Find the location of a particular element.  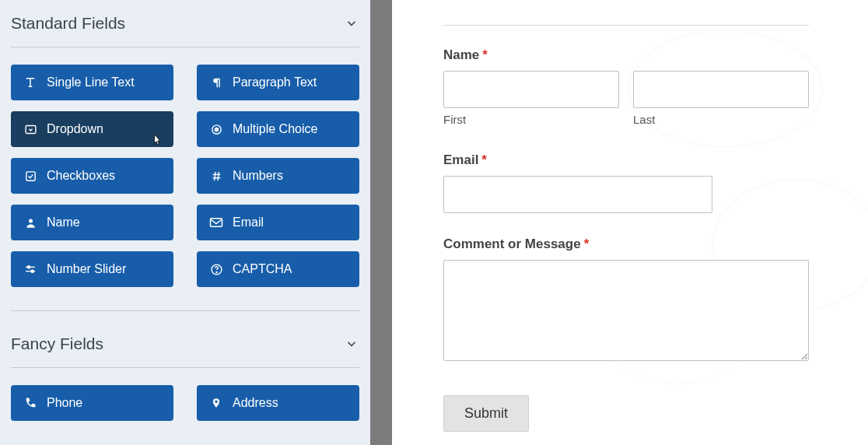

field-label: Numbers is located at coordinates (258, 176).